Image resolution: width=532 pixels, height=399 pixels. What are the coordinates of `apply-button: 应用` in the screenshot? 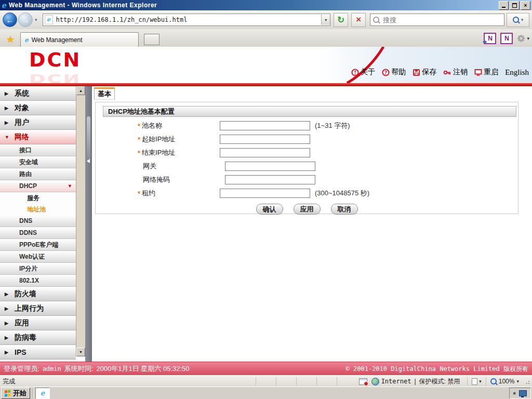 It's located at (307, 209).